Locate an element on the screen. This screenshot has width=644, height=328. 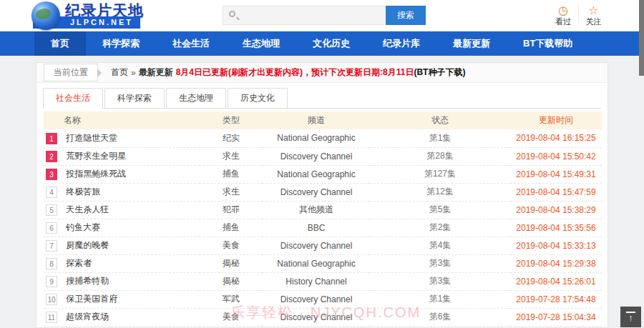
search-button: 搜索 is located at coordinates (406, 16).